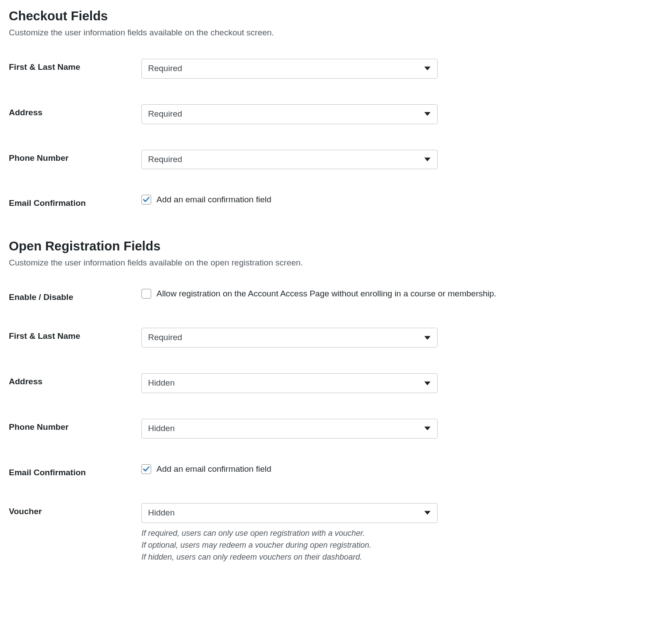 This screenshot has height=644, width=663. I want to click on reg-address-label: Address, so click(75, 380).